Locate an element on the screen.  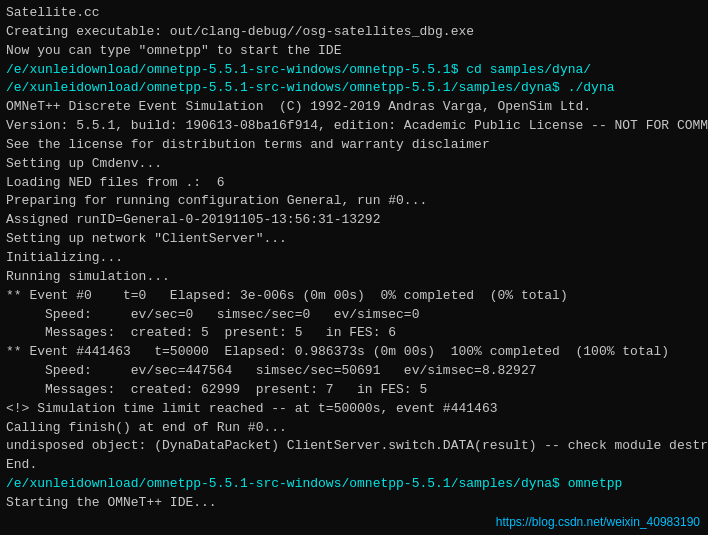
terminal-line: See the license for distribution terms a… is located at coordinates (354, 146).